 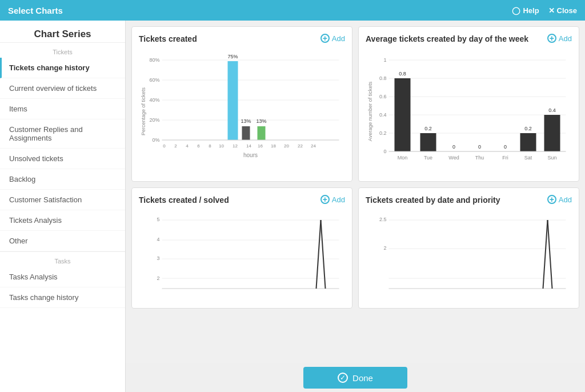 What do you see at coordinates (155, 140) in the screenshot?
I see `svg-text: 0%` at bounding box center [155, 140].